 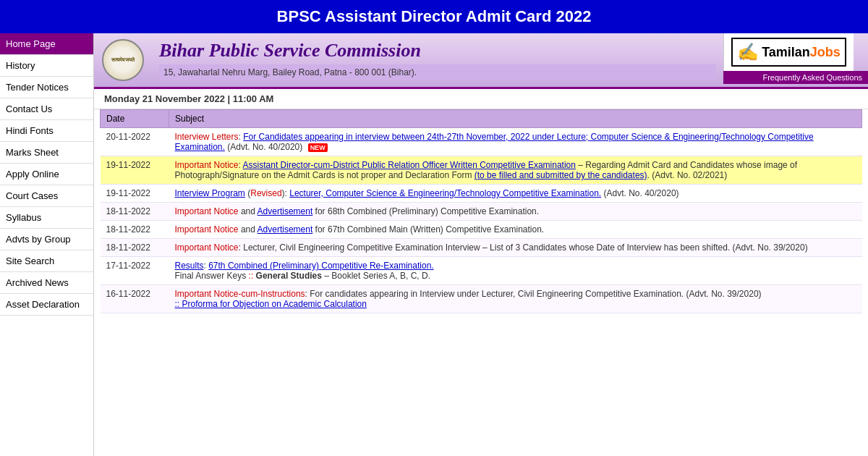 I want to click on org-name: Bihar Public Service Commission, so click(x=438, y=51).